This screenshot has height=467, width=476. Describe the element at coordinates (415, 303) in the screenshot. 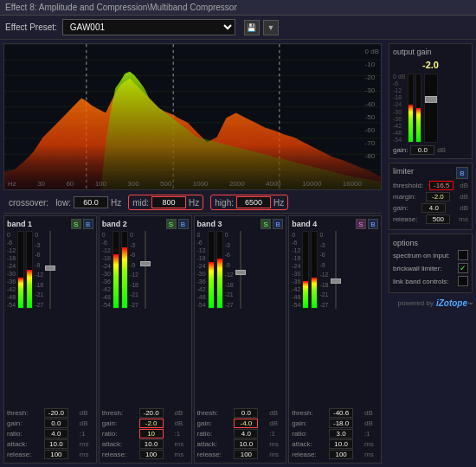

I see `powered-by-text: powered by` at that location.